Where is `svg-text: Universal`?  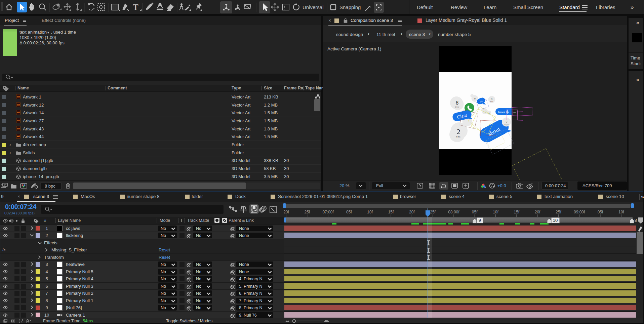
svg-text: Universal is located at coordinates (313, 7).